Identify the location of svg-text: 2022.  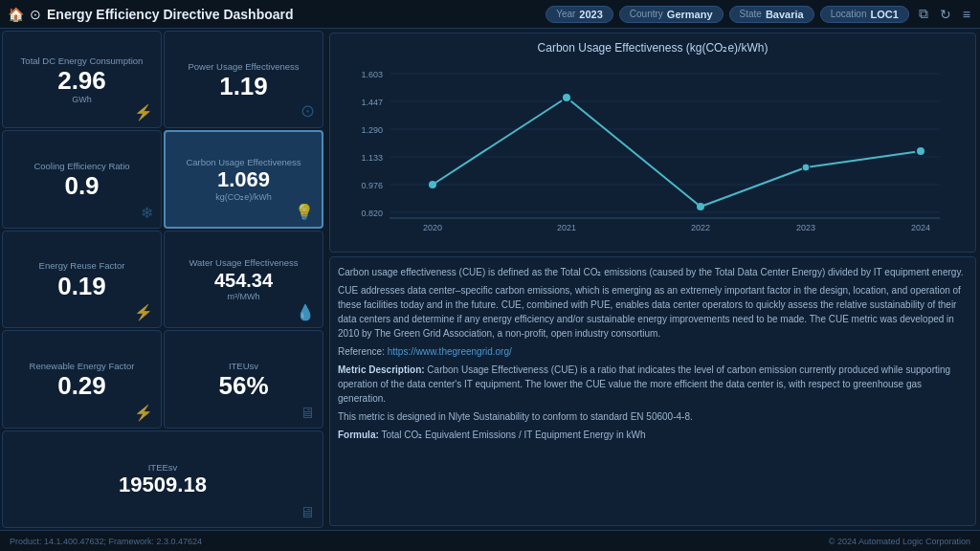
(701, 228).